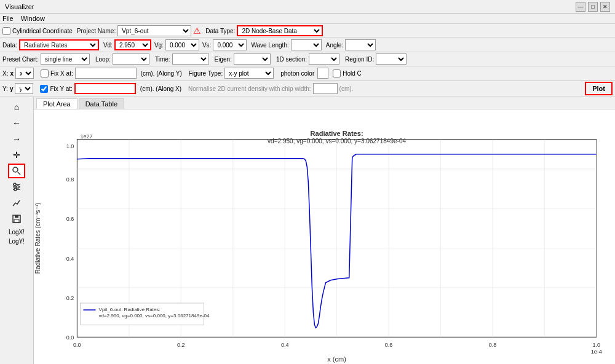  Describe the element at coordinates (197, 31) in the screenshot. I see `data-type-warning-icon: ⚠` at that location.